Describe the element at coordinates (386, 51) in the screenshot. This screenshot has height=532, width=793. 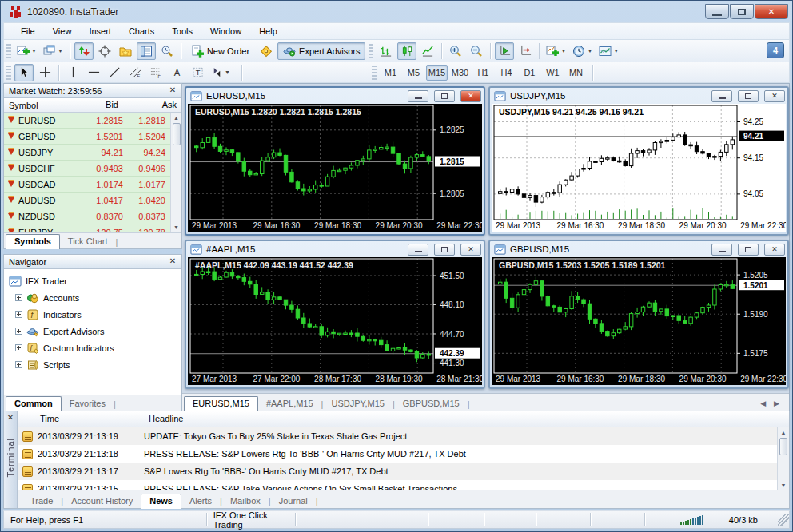
I see `bar-chart-type-button` at that location.